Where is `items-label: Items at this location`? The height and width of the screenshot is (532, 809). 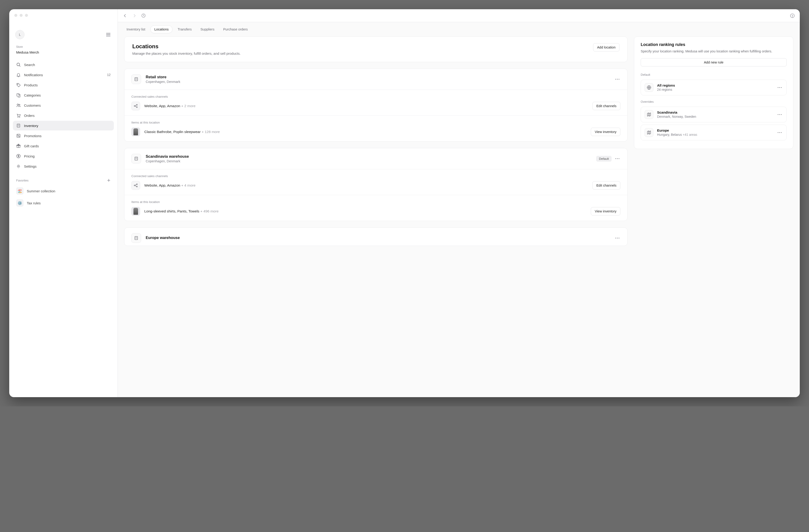 items-label: Items at this location is located at coordinates (376, 202).